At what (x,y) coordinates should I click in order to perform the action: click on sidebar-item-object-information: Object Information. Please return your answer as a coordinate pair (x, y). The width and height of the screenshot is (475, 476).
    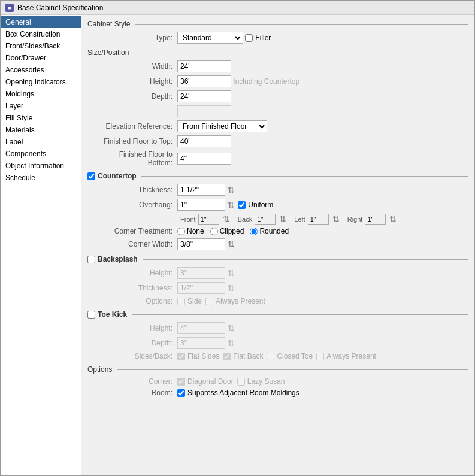
    Looking at the image, I should click on (41, 166).